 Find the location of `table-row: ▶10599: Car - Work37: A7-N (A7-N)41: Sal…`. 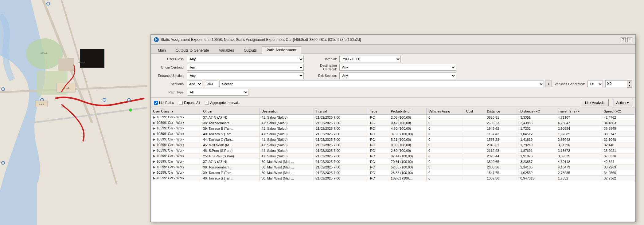

table-row: ▶10599: Car - Work37: A7-N (A7-N)41: Sal… is located at coordinates (393, 117).